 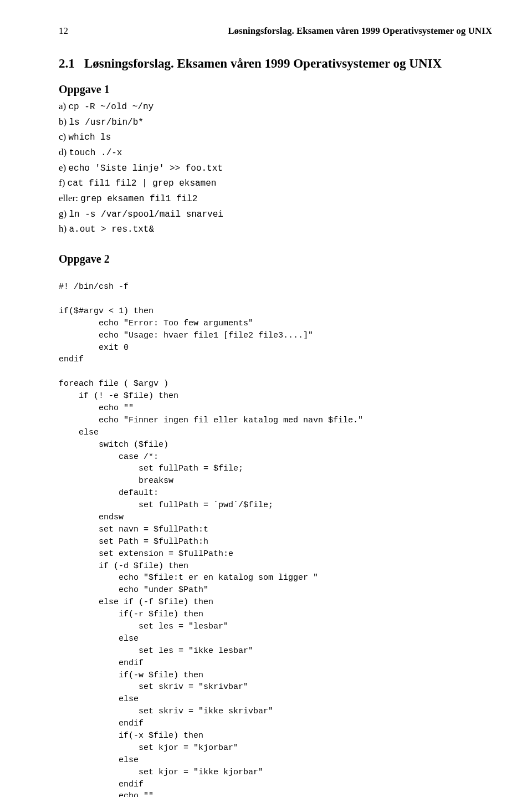 What do you see at coordinates (275, 214) in the screenshot?
I see `list-item: g) ln -s /var/spool/mail snarvei` at bounding box center [275, 214].